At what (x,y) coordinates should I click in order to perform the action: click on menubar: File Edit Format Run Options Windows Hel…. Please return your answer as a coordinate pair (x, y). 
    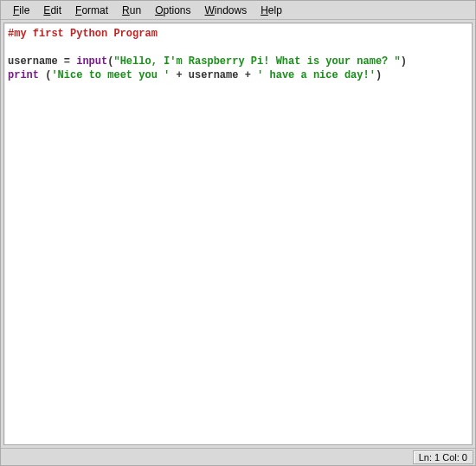
    Looking at the image, I should click on (238, 10).